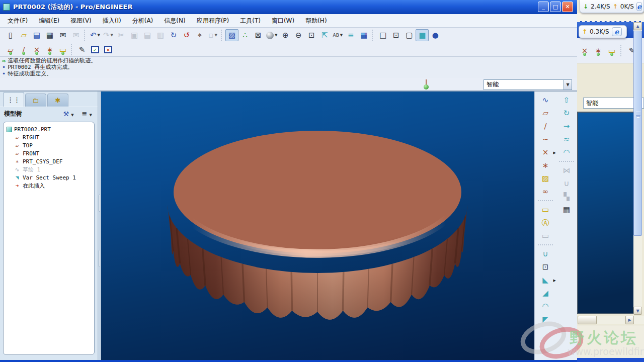  Describe the element at coordinates (545, 280) in the screenshot. I see `rib-icon: ◣▶` at that location.